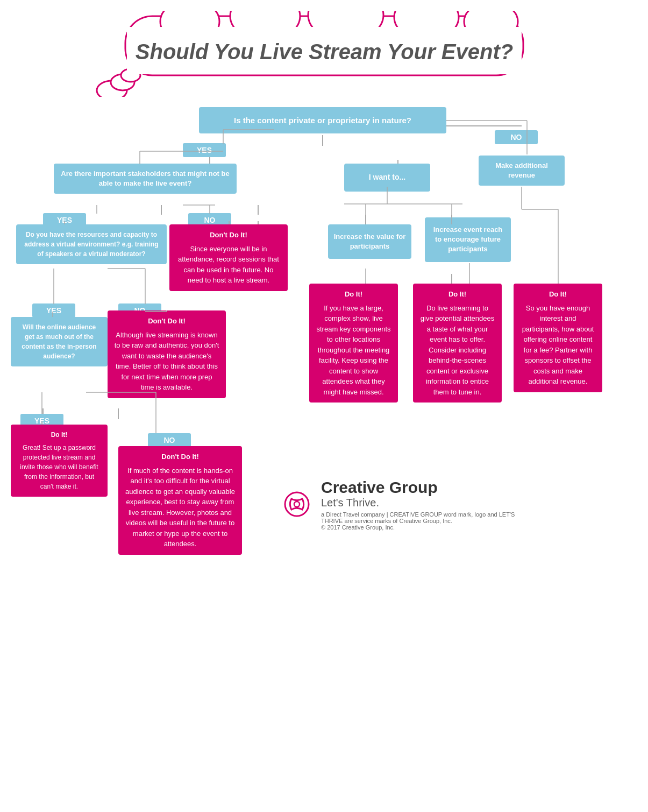 The image size is (648, 812). I want to click on make-revenue-box: Make additional revenue, so click(522, 171).